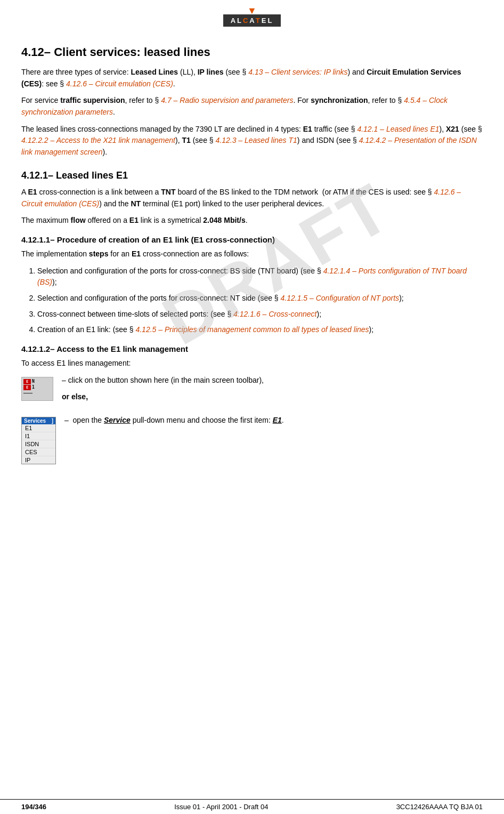 This screenshot has height=814, width=504. Describe the element at coordinates (272, 391) in the screenshot. I see `bullet-toolbar-text: – click on the button shown here (in the…` at that location.